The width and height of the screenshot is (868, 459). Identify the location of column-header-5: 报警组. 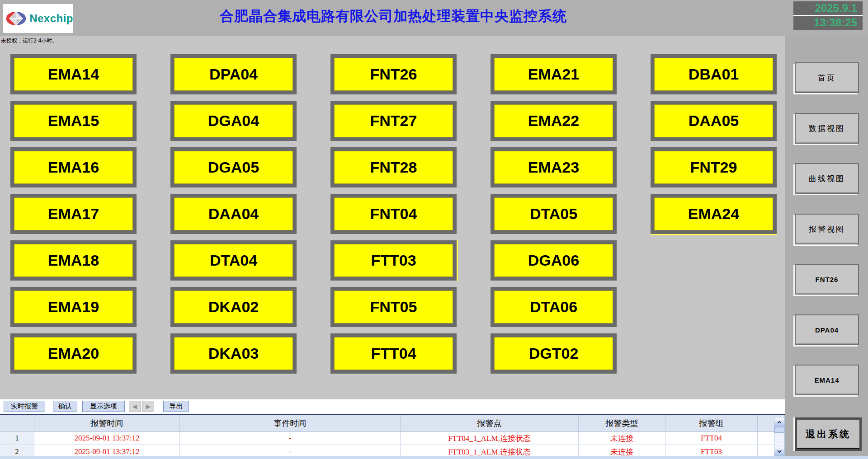
(712, 424).